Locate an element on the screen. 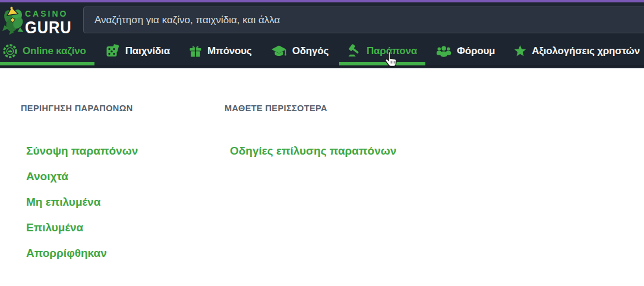 The image size is (644, 286). learn-more-link-list: Οδηγίες επίλυσης παραπόνων is located at coordinates (310, 151).